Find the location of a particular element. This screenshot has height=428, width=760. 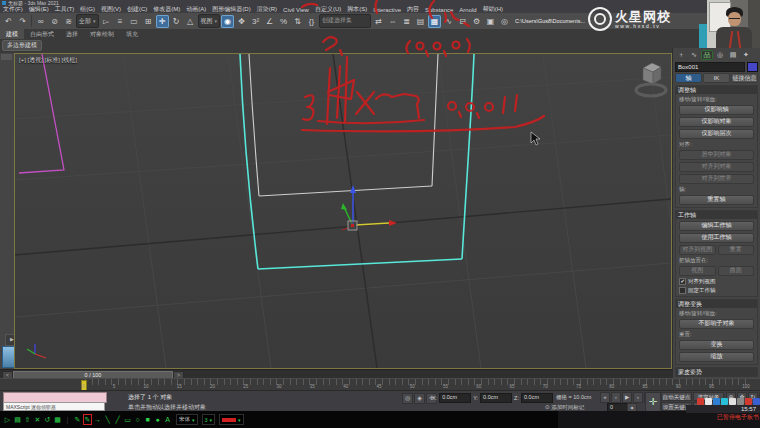

bind-to-spacewarp-icon: ≋ is located at coordinates (68, 22).